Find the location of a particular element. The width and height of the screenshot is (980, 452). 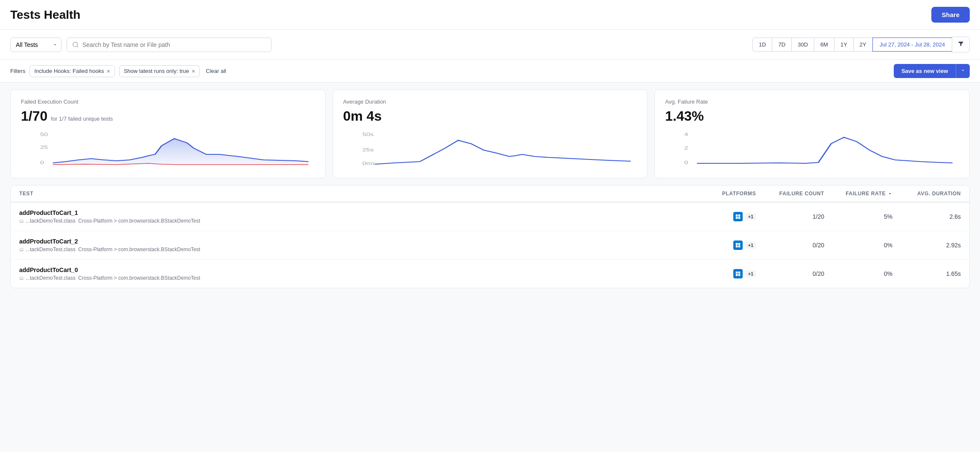

test-name-3: addProductToCart_0 is located at coordinates (353, 270).